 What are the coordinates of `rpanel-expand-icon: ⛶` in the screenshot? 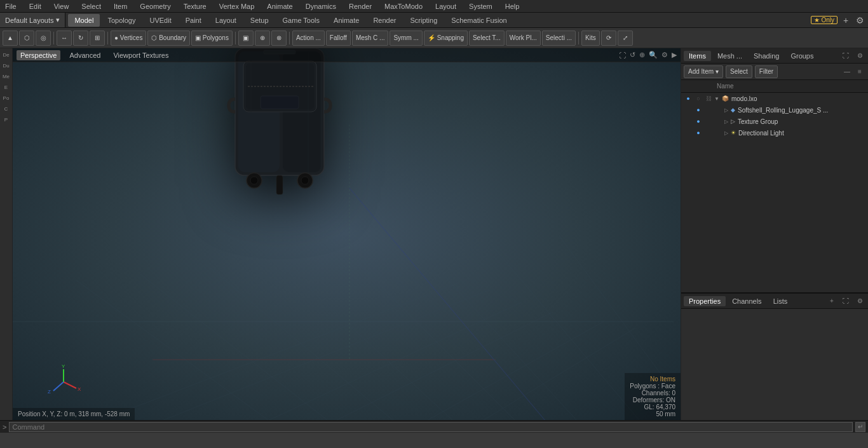 It's located at (846, 56).